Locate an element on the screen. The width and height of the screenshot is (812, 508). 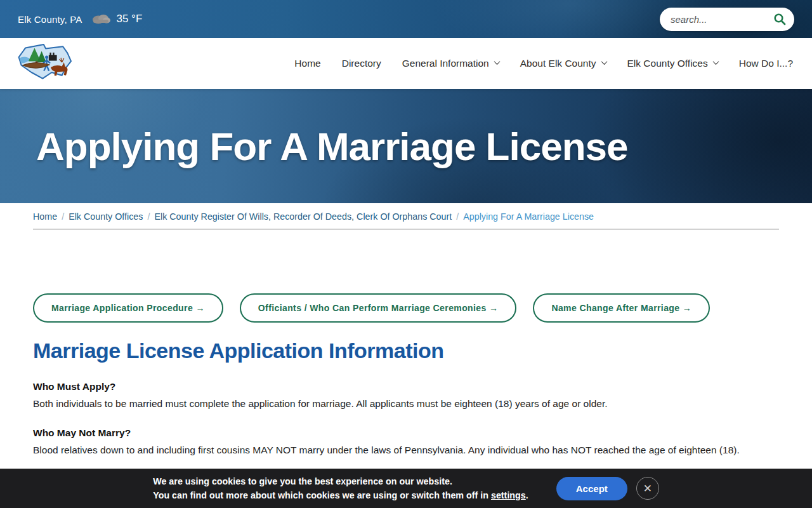
breadcrumb-current-page: Applying For A Marriage License is located at coordinates (528, 217).